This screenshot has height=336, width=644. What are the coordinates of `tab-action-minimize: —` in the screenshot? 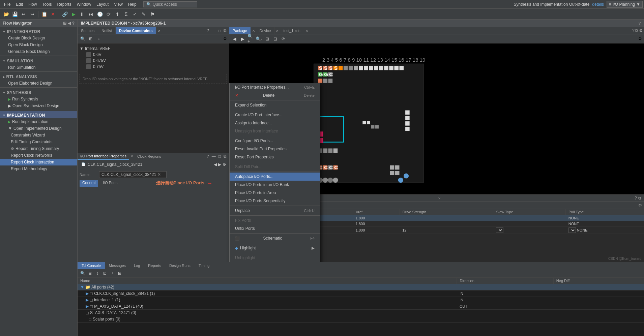 It's located at (214, 31).